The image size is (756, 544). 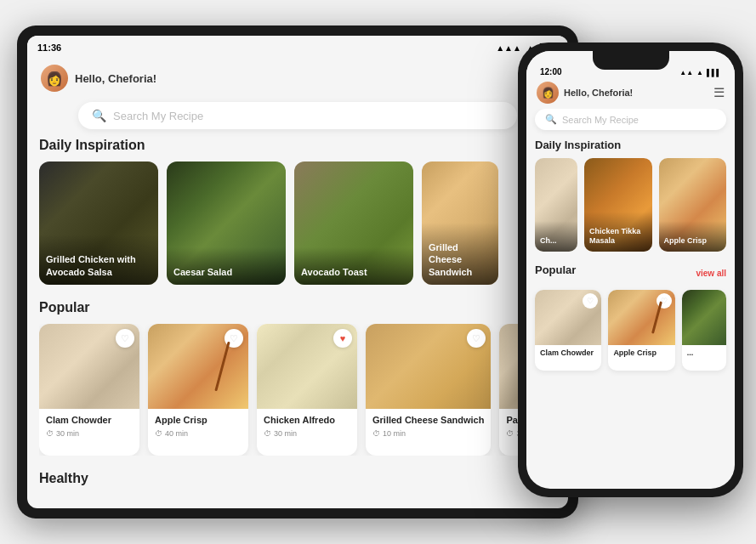 I want to click on chicken-alfredo-image: ♥, so click(x=307, y=366).